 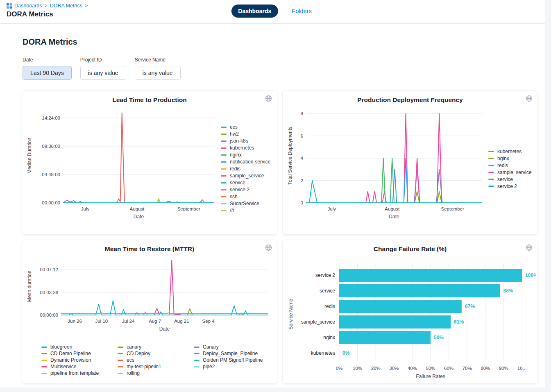 What do you see at coordinates (246, 204) in the screenshot?
I see `legend-item: SudarService` at bounding box center [246, 204].